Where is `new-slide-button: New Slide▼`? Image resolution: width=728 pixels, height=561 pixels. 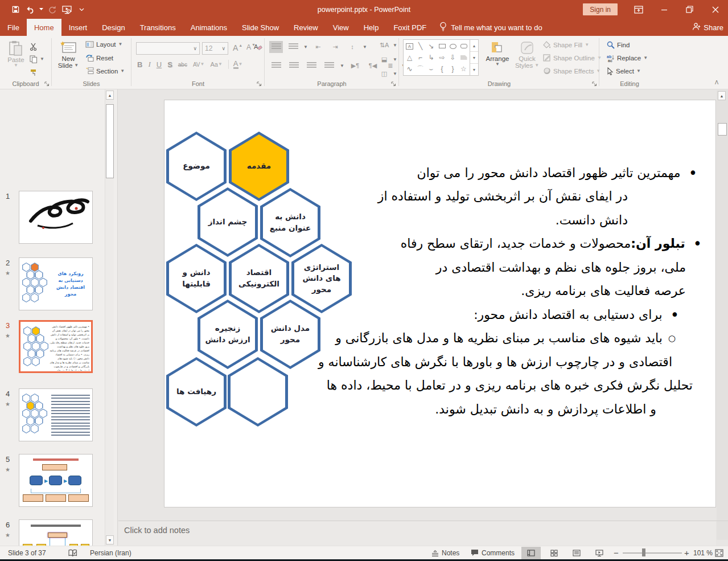
new-slide-button: New Slide▼ is located at coordinates (68, 55).